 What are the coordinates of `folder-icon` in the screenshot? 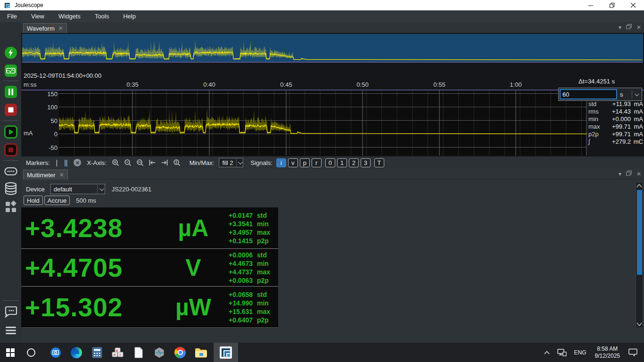 It's located at (201, 353).